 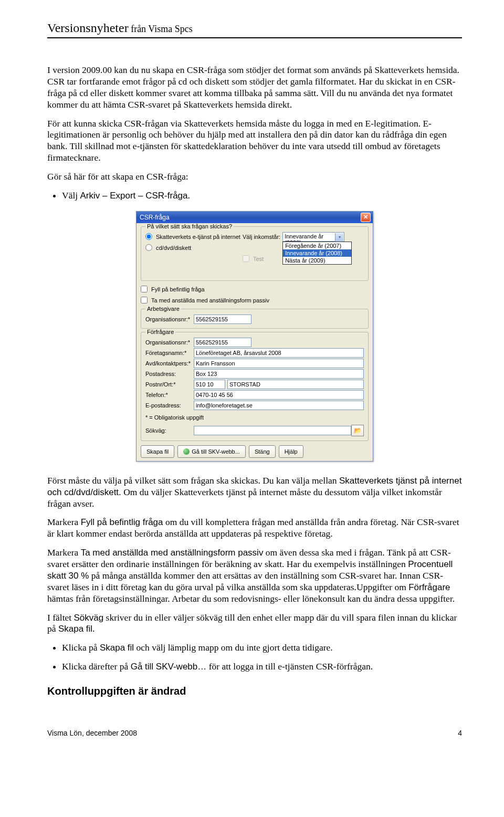 What do you see at coordinates (255, 733) in the screenshot?
I see `page-footer: Visma Lön, december 2008 4` at bounding box center [255, 733].